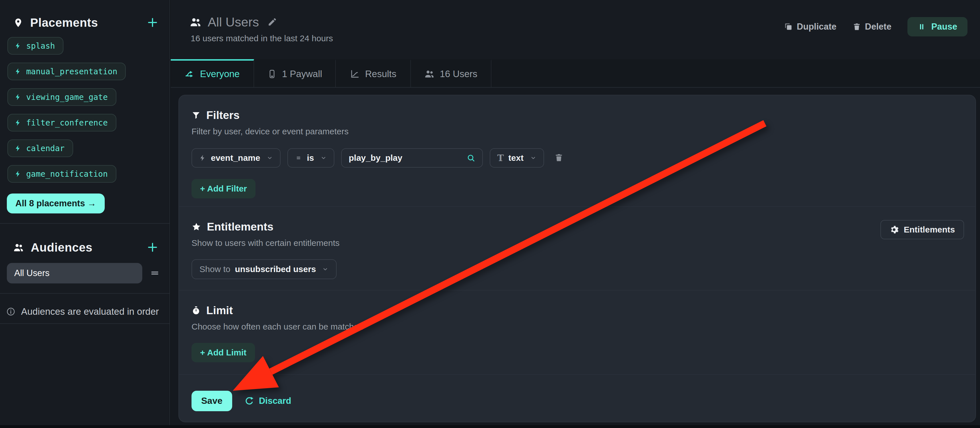  Describe the element at coordinates (11, 312) in the screenshot. I see `info-icon` at that location.